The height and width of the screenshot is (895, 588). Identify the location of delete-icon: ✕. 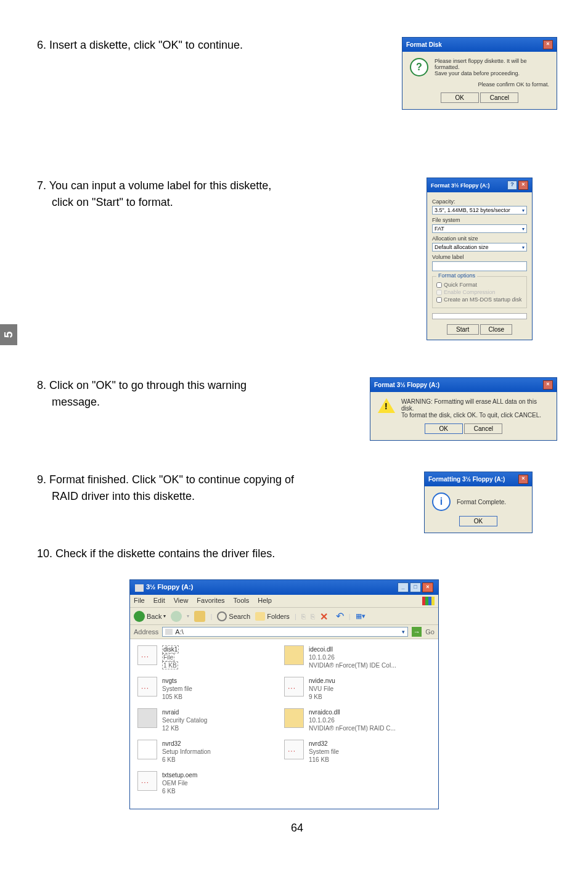
(325, 616).